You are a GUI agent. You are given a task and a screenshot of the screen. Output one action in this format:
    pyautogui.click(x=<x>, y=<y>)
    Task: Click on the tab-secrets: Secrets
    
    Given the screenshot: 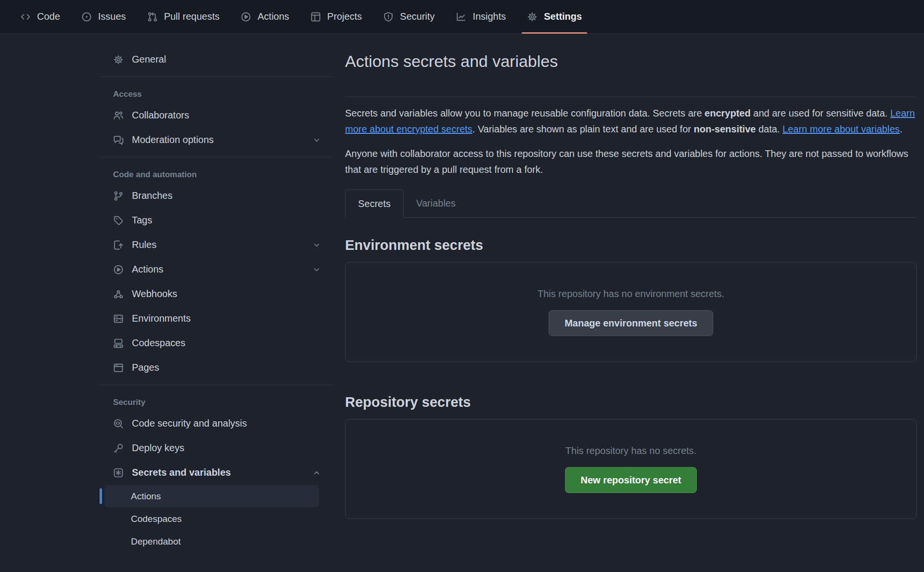 What is the action you would take?
    pyautogui.click(x=374, y=203)
    